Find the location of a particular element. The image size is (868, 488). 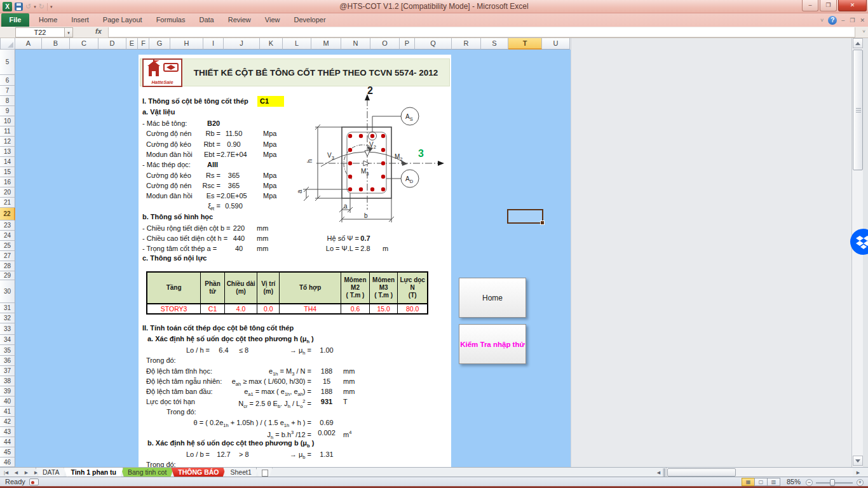

select-all-corner is located at coordinates (8, 44).